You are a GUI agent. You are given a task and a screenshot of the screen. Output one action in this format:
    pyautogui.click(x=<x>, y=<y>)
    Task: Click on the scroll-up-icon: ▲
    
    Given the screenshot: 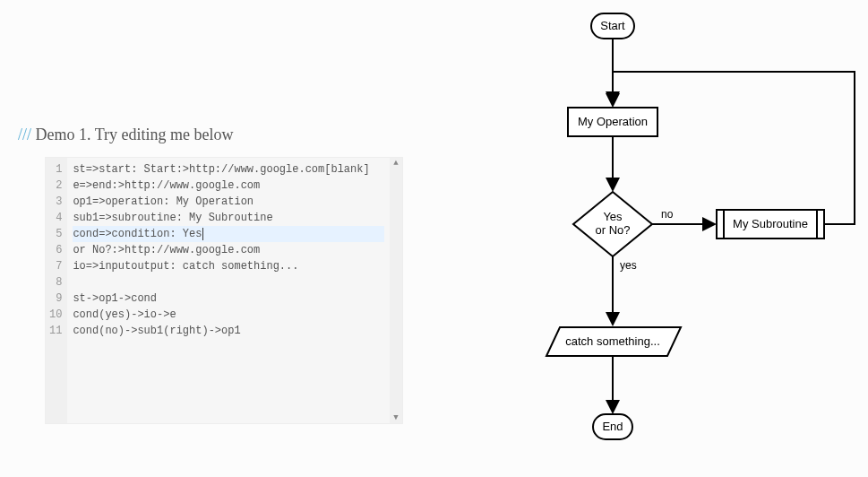 What is the action you would take?
    pyautogui.click(x=396, y=163)
    